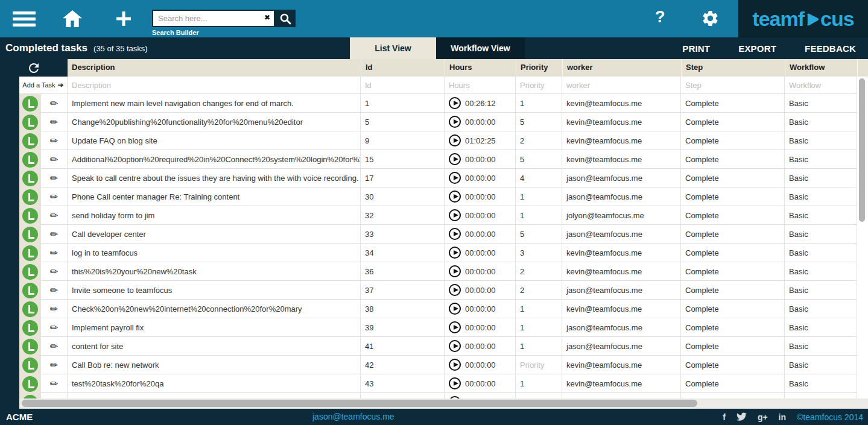 The image size is (868, 425). I want to click on tab-list-view: List View, so click(393, 48).